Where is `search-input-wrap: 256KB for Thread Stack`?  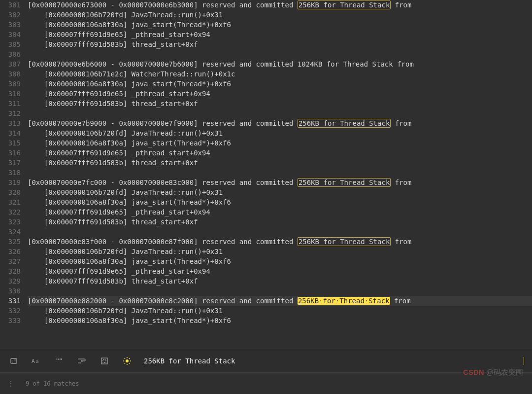
search-input-wrap: 256KB for Thread Stack is located at coordinates (334, 361).